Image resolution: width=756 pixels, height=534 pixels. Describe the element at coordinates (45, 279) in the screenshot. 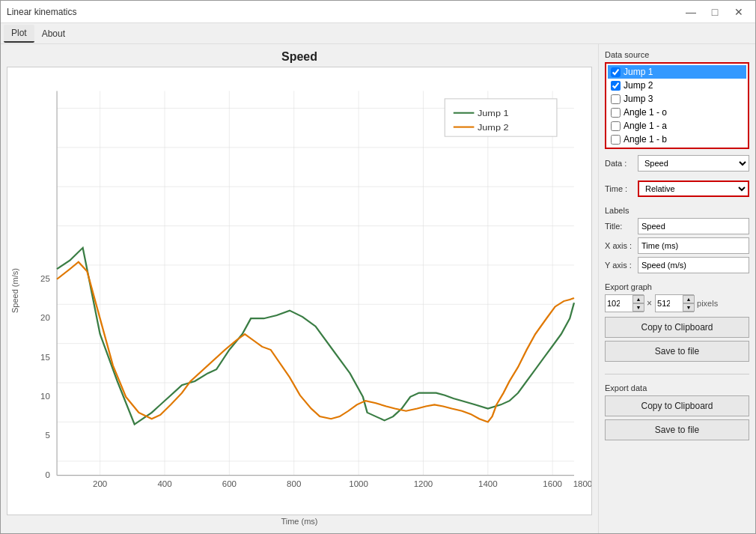

I see `svg-text: 25` at that location.